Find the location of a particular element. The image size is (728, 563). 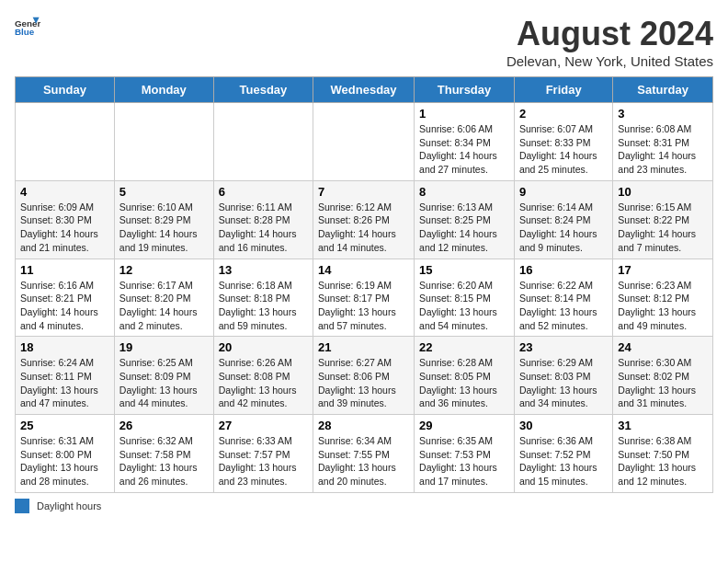

calendar-cell: 9Sunrise: 6:14 AM Sunset: 8:24 PM Daylig… is located at coordinates (563, 219).